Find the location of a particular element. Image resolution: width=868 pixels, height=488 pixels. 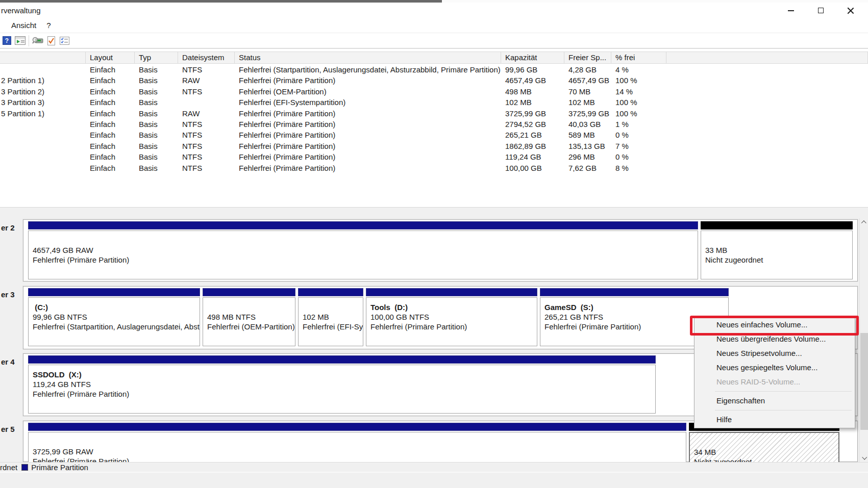

chevron-down-icon is located at coordinates (864, 457).